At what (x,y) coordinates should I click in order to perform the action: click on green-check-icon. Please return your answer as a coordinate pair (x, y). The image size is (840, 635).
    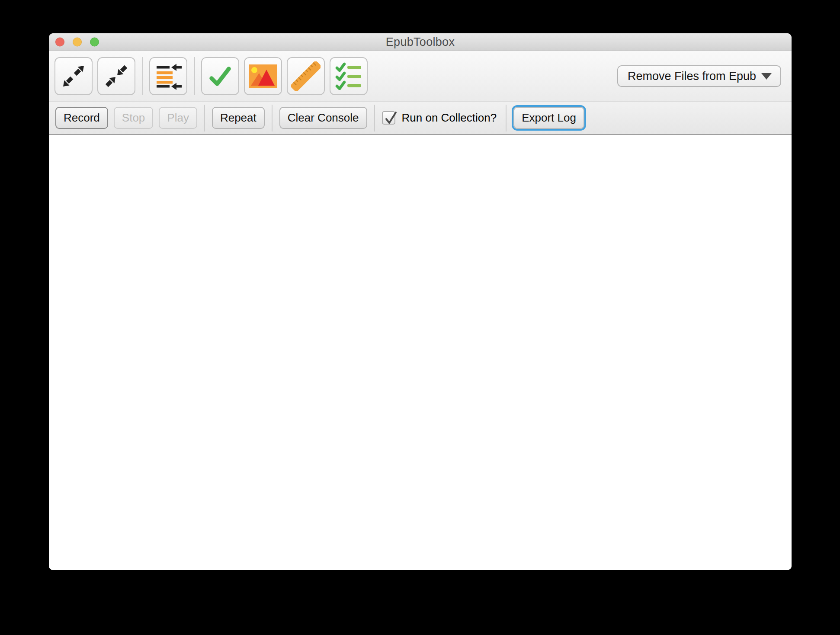
    Looking at the image, I should click on (220, 76).